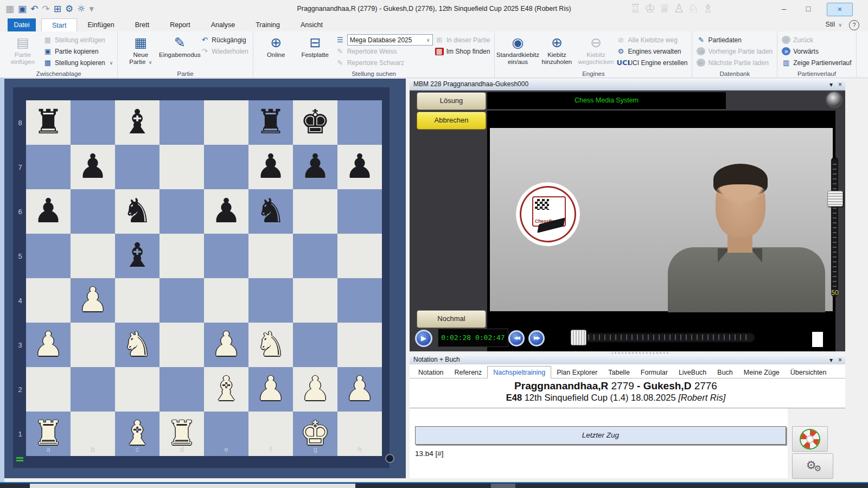 The height and width of the screenshot is (488, 868). What do you see at coordinates (180, 47) in the screenshot?
I see `eingabemodus-button: ✎Eingabemodus` at bounding box center [180, 47].